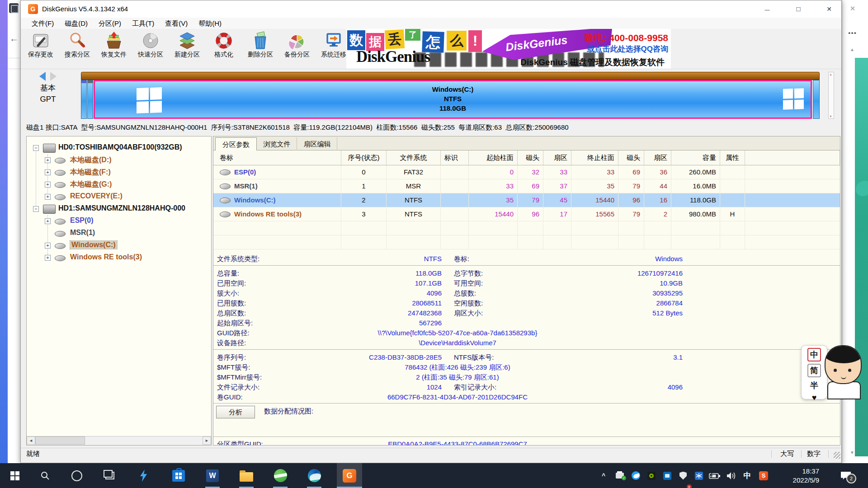 This screenshot has height=488, width=868. Describe the element at coordinates (42, 23) in the screenshot. I see `menu-file: 文件(F)` at that location.